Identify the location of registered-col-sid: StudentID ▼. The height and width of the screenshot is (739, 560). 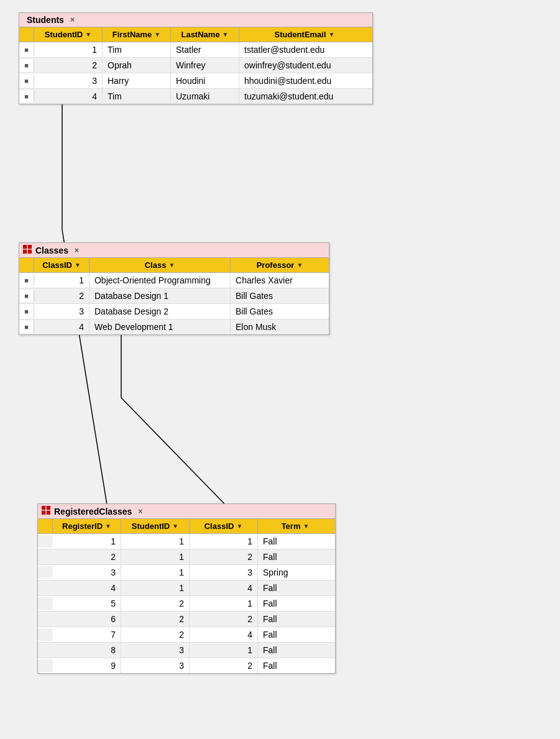
(155, 526).